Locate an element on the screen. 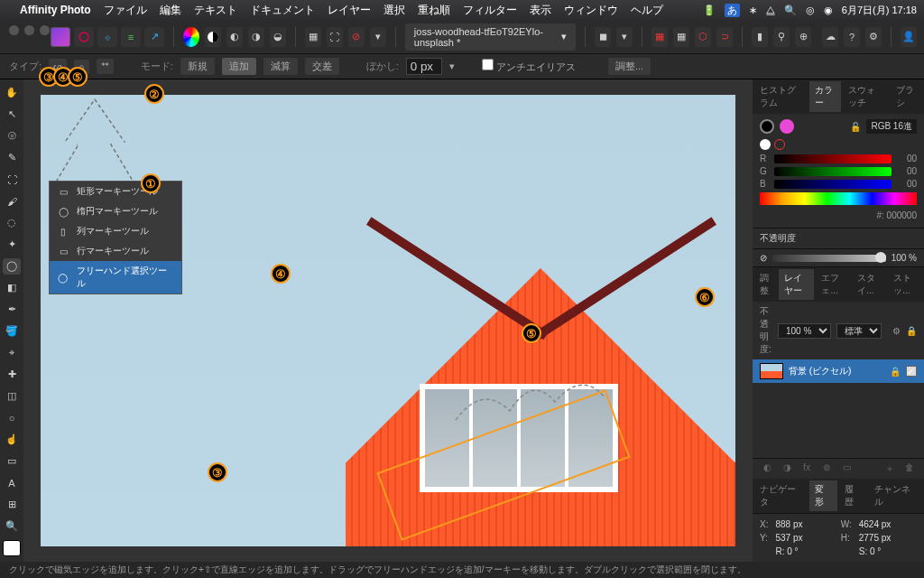 The image size is (924, 578). flyout-column-marquee: ▯列マーキーツール is located at coordinates (116, 231).